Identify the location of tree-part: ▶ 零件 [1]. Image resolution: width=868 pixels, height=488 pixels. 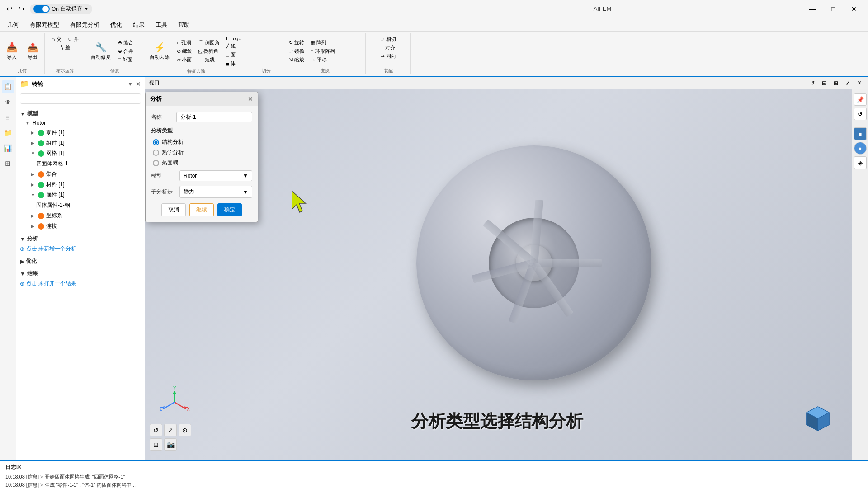
(80, 133).